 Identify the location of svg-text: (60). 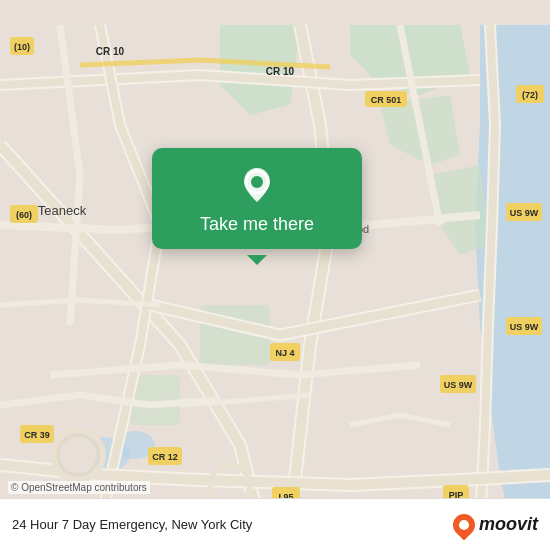
(24, 215).